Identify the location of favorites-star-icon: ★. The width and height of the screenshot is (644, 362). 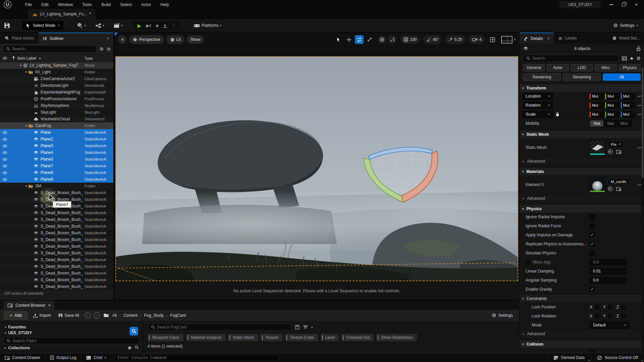
(632, 58).